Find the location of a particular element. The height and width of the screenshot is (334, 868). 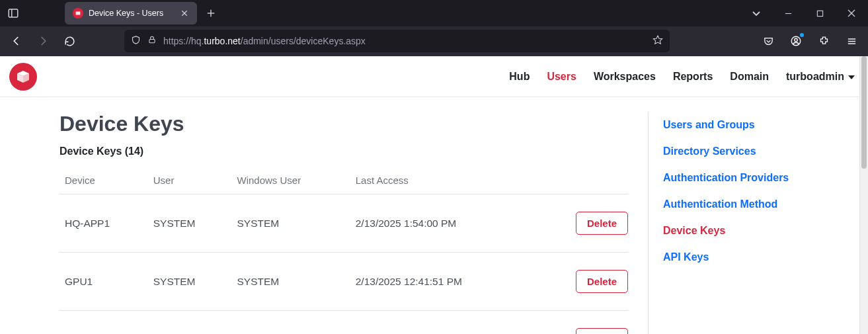

table-row: HQ-APP1 SYSTEM SYSTEM 2/13/2025 1:54:00 … is located at coordinates (344, 224).